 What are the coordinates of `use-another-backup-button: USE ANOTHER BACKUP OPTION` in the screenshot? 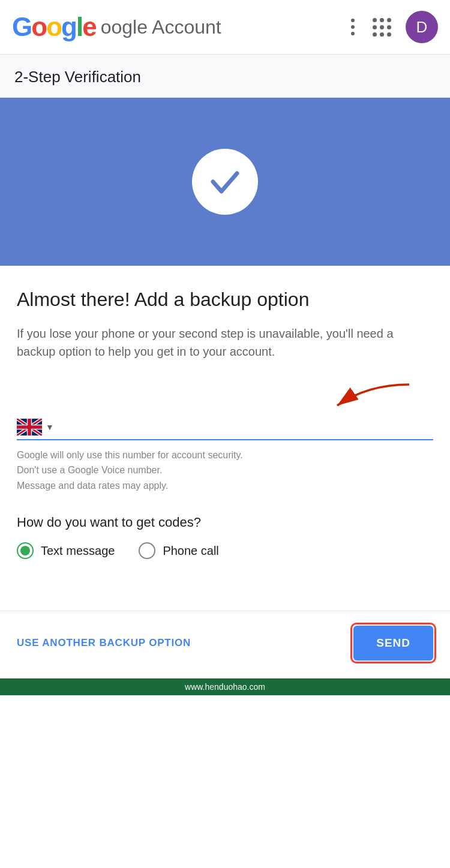 It's located at (104, 643).